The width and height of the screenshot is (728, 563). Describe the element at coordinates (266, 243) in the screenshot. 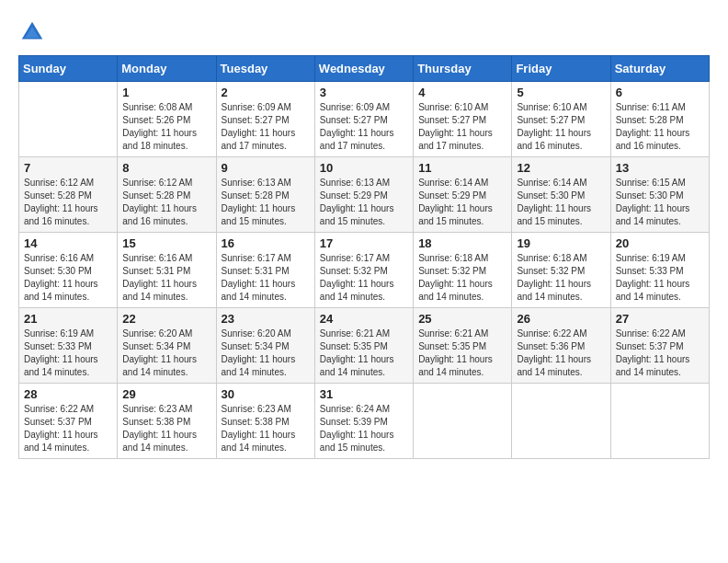

I see `day-number: 16` at that location.